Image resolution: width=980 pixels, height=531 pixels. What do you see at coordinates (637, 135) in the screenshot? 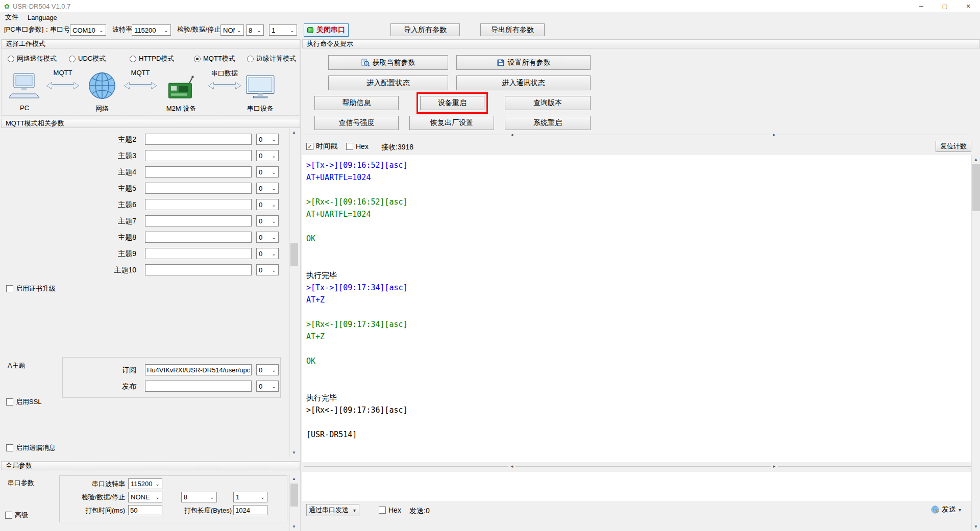
I see `log-top-scrollbar: ◄ ►` at bounding box center [637, 135].